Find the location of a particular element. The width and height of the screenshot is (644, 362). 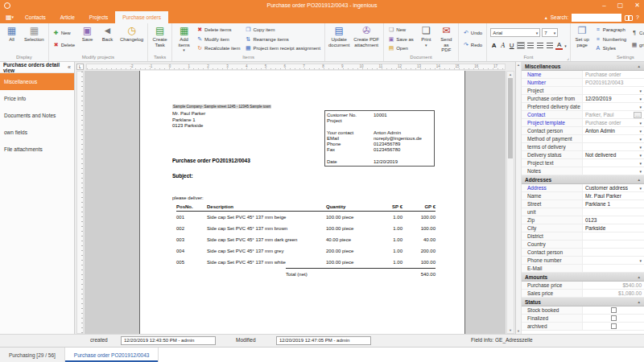

ribbon-button-grid-lines: ▦grid lines is located at coordinates (638, 45).